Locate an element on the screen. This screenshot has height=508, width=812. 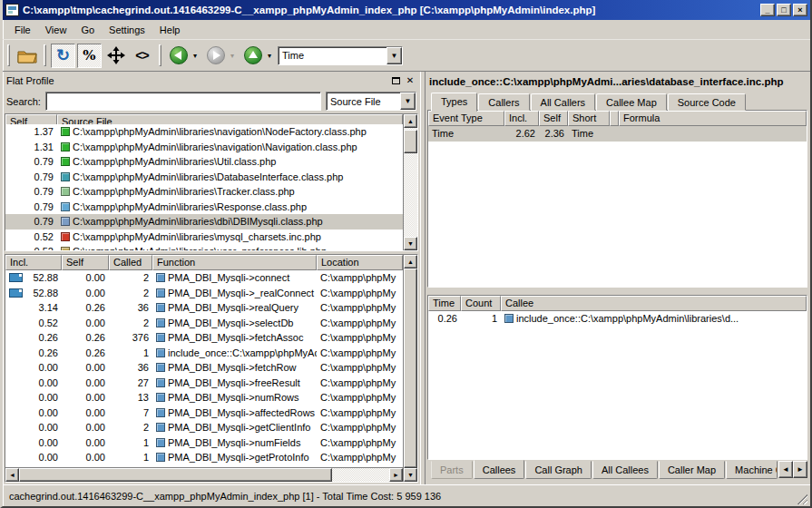
title-bar: C:\xampp\tmp\cachegrind.out.1416463299-C… is located at coordinates (406, 10).